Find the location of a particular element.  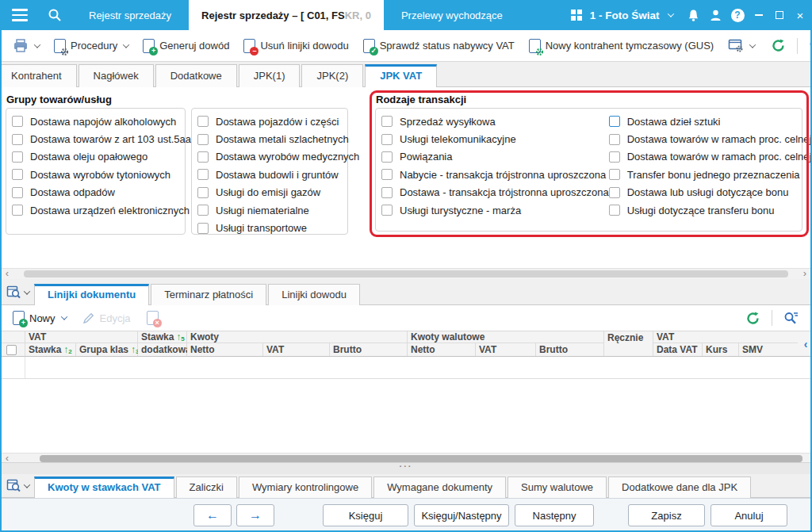

checkbox-item: Dostawa napojów alkoholowych is located at coordinates (98, 121).